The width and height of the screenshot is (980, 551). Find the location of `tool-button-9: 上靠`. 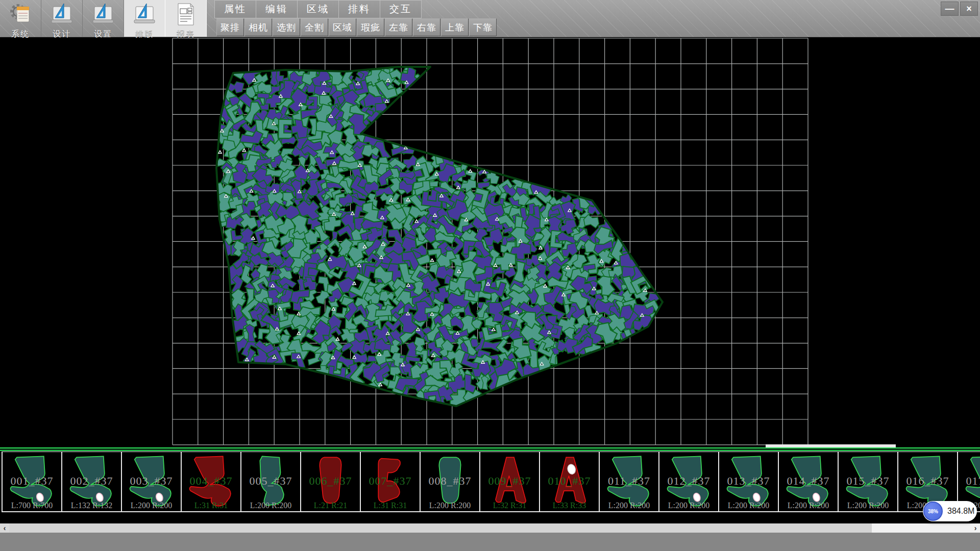

tool-button-9: 上靠 is located at coordinates (455, 28).